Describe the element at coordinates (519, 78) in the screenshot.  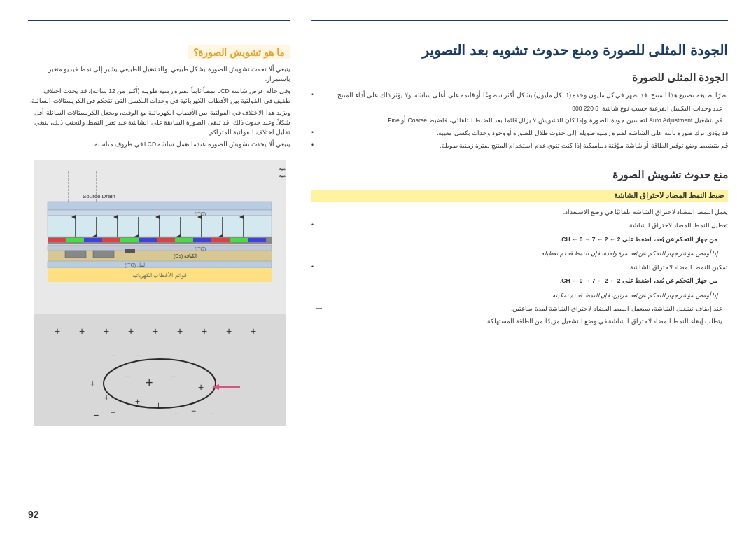
I see `image-quality-title: الجودة المثلى للصورة` at that location.